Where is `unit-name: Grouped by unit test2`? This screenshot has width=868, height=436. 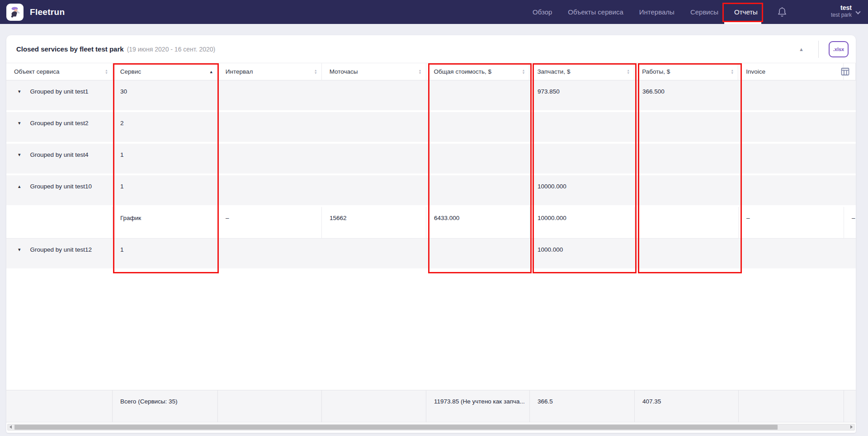
unit-name: Grouped by unit test2 is located at coordinates (60, 123).